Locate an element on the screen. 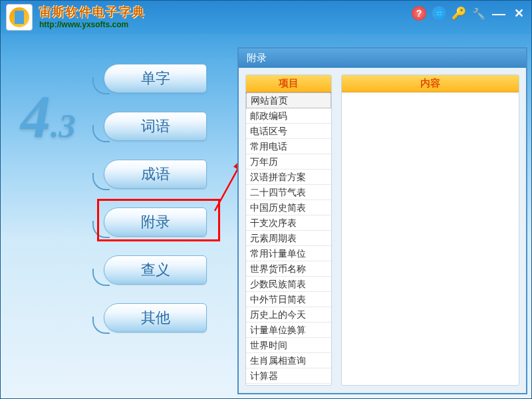  content-header: 内容 is located at coordinates (430, 84).